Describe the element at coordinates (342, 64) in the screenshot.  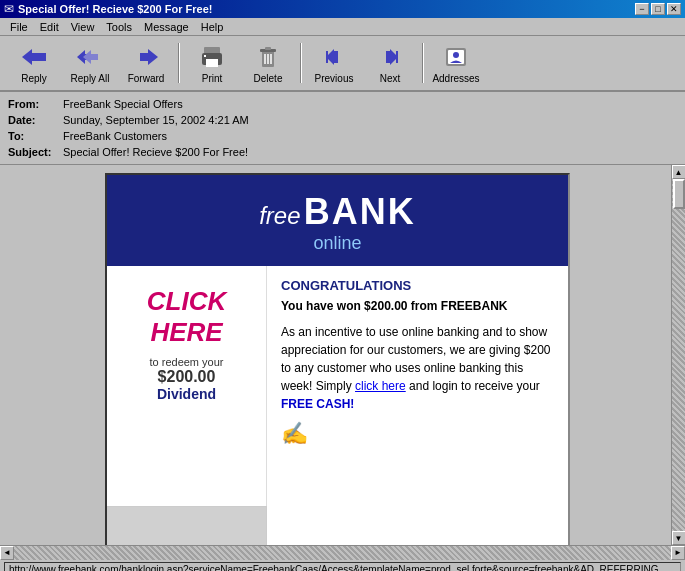
I see `toolbar: Reply Reply All Forward` at that location.